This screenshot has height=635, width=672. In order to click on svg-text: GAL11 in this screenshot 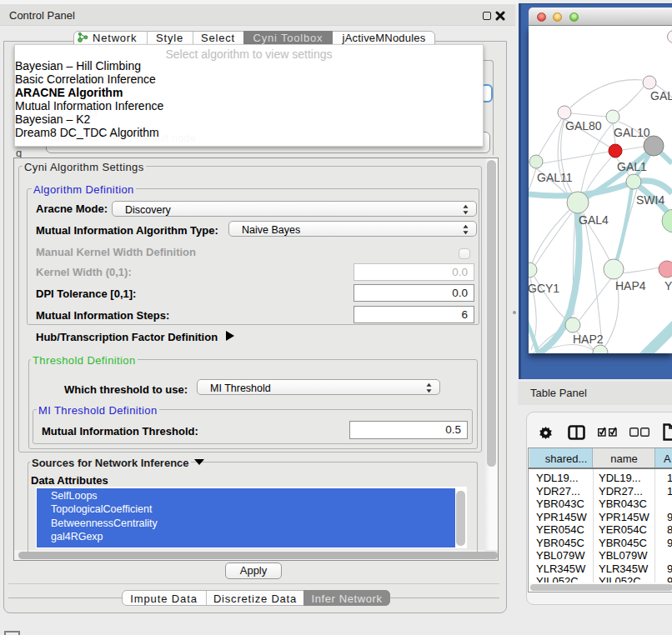, I will do `click(555, 178)`.